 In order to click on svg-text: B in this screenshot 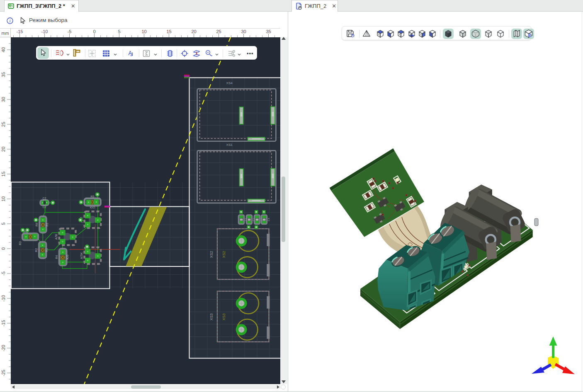, I will do `click(530, 36)`.